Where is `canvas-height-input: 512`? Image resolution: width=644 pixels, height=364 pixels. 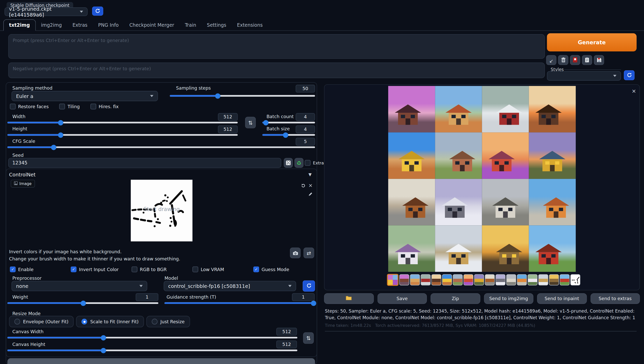 canvas-height-input: 512 is located at coordinates (287, 345).